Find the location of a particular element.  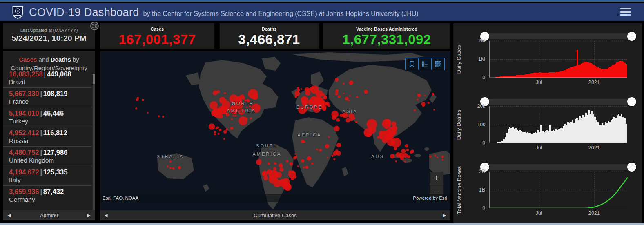

continent-label: STRALIA is located at coordinates (171, 156).